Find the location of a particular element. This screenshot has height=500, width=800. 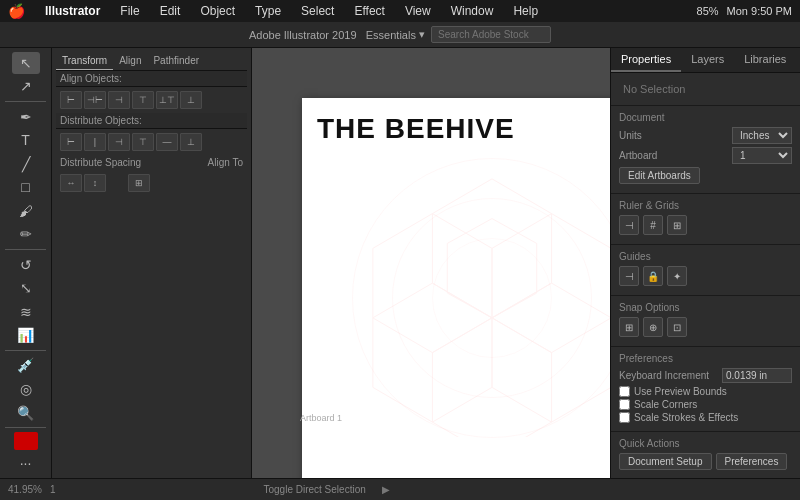

keyboard-increment-label: Keyboard Increment is located at coordinates (668, 376).